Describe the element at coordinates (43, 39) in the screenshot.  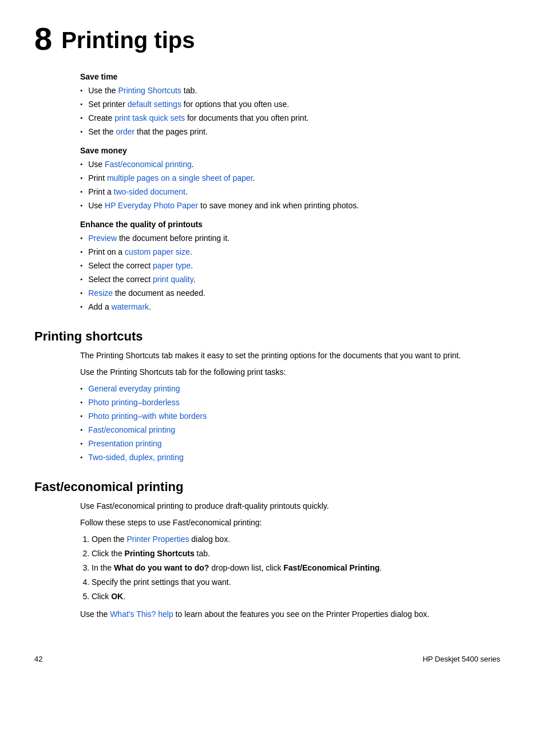
I see `chapter-number: 8` at that location.